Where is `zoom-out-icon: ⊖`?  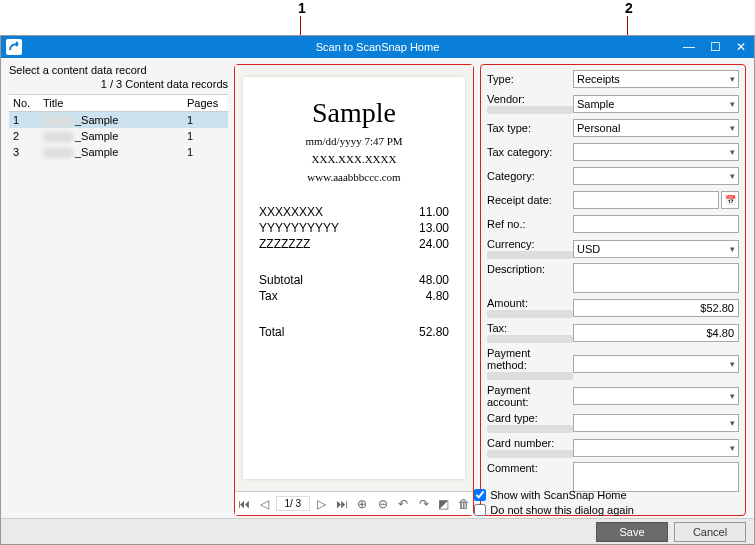 zoom-out-icon: ⊖ is located at coordinates (382, 504).